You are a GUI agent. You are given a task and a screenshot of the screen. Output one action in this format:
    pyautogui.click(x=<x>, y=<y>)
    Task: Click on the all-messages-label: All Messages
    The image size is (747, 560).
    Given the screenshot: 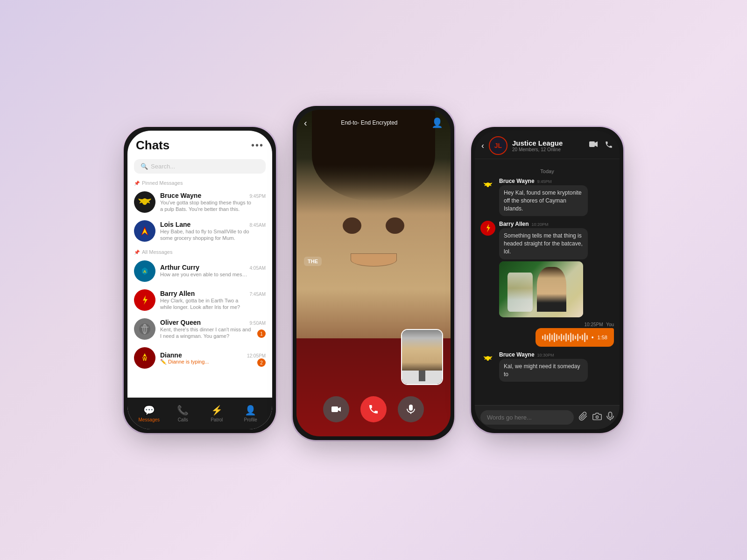 What is the action you would take?
    pyautogui.click(x=200, y=252)
    